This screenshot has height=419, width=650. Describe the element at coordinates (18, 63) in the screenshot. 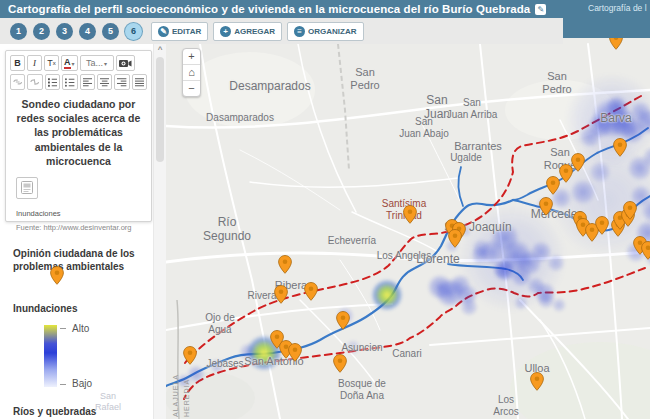

I see `bold-button: B` at that location.